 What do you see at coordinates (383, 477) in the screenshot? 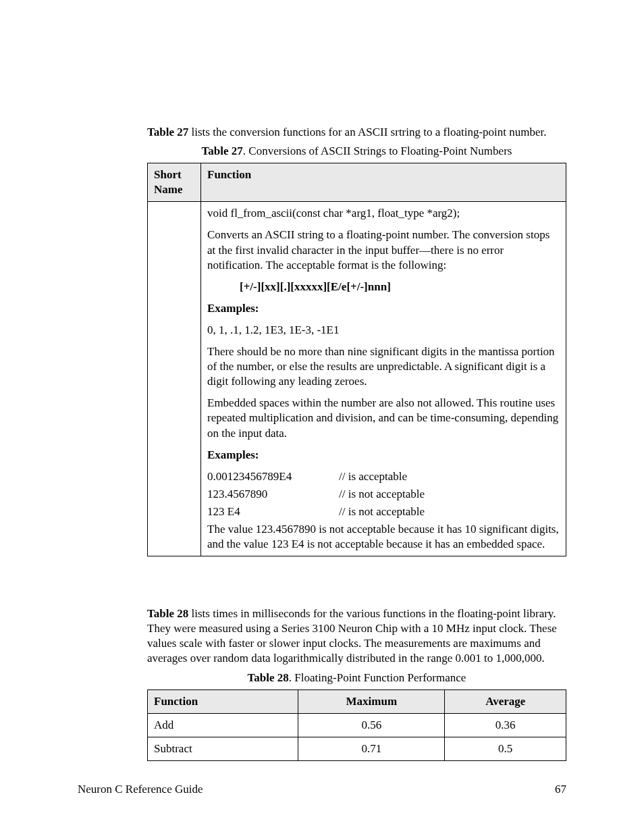
I see `example-row-1: 0.00123456789E4 // is acceptable` at bounding box center [383, 477].